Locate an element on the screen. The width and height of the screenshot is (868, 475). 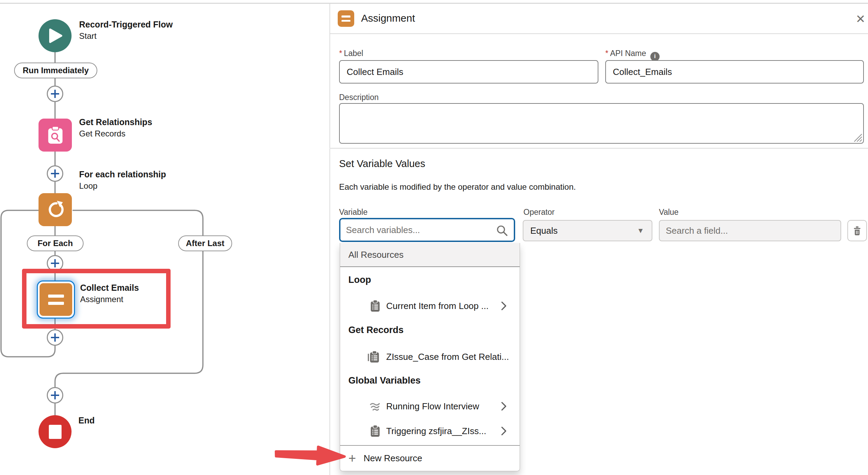
value-search-box is located at coordinates (750, 231).